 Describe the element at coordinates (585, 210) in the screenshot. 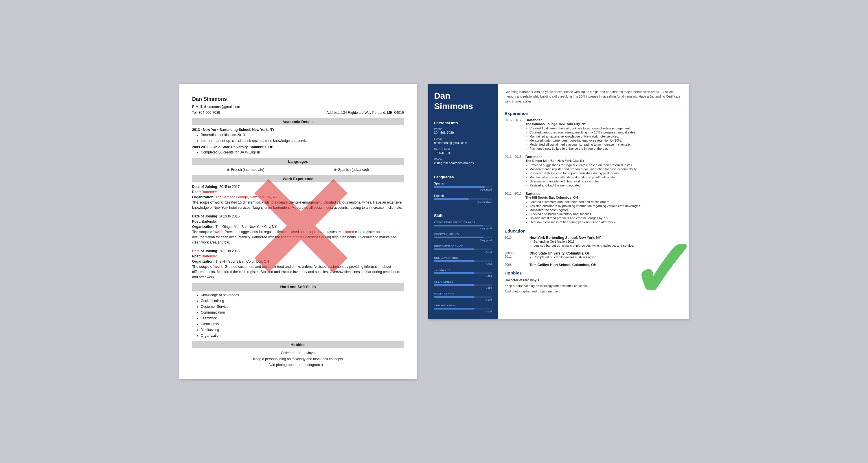

I see `list-item: Monitored the cash register.` at that location.